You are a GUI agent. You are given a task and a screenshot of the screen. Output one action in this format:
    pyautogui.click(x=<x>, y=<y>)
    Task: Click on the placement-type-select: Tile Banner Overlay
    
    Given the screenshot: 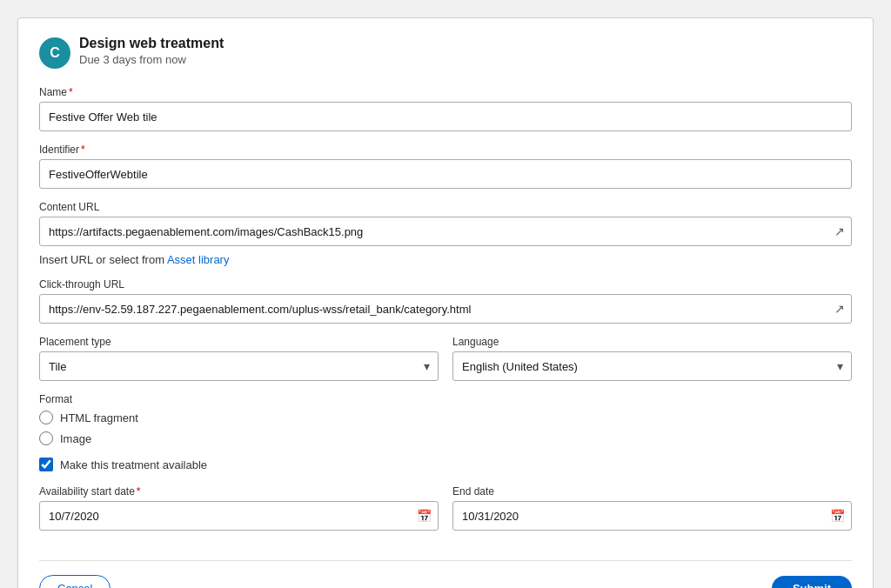 What is the action you would take?
    pyautogui.click(x=238, y=366)
    